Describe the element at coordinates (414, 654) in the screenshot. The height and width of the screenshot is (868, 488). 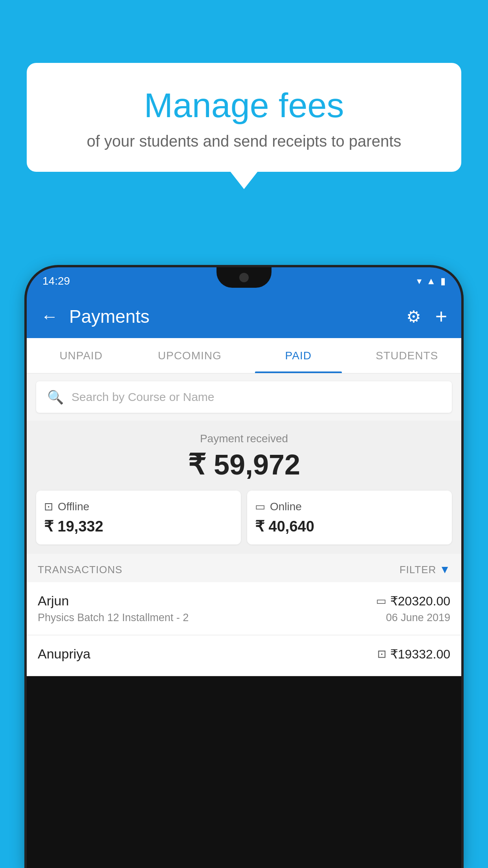
I see `transaction-amount-wrap: ⊡ ₹19332.00` at that location.